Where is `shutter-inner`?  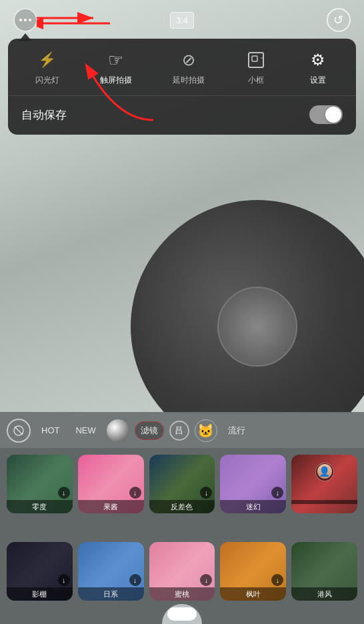 shutter-inner is located at coordinates (182, 614).